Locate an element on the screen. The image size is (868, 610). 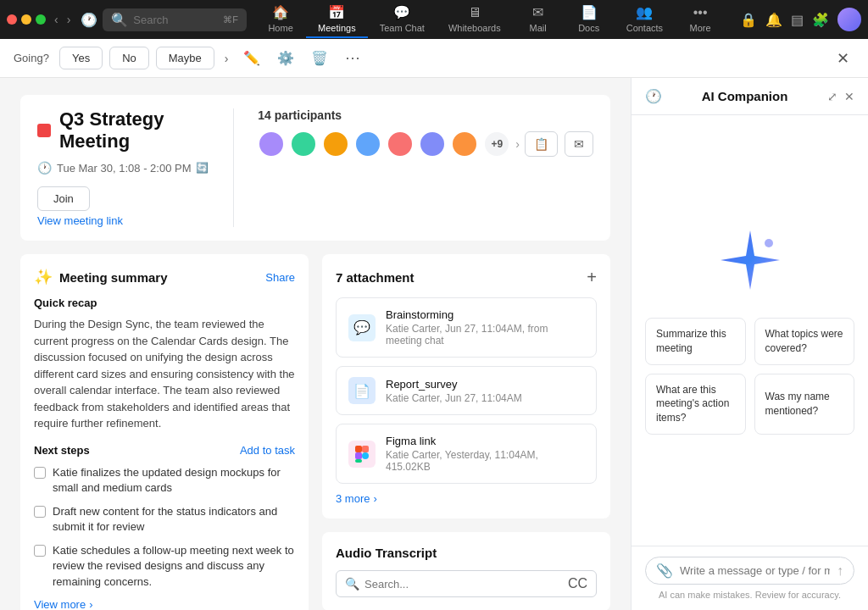
mail-icon: ✉ is located at coordinates (537, 12).